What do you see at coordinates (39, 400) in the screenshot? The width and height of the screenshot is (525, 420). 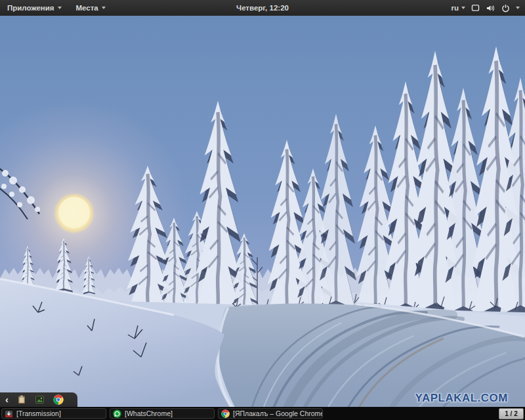 I see `dock: ‹` at bounding box center [39, 400].